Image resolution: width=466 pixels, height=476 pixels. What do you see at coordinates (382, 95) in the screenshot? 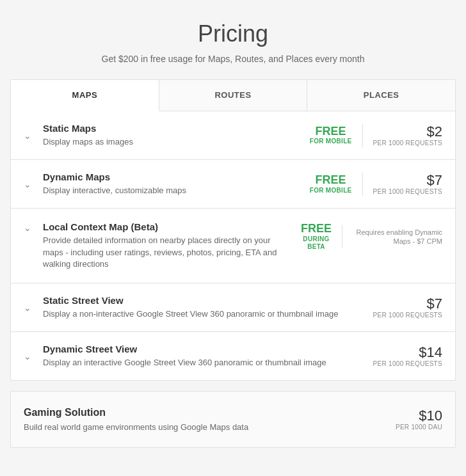
I see `tab-places: PLACES` at bounding box center [382, 95].